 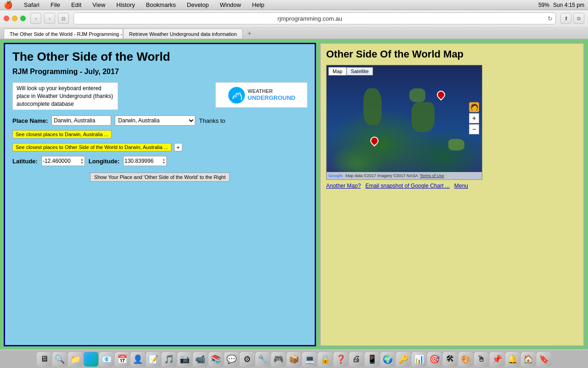 I want to click on latitude-input, so click(x=61, y=161).